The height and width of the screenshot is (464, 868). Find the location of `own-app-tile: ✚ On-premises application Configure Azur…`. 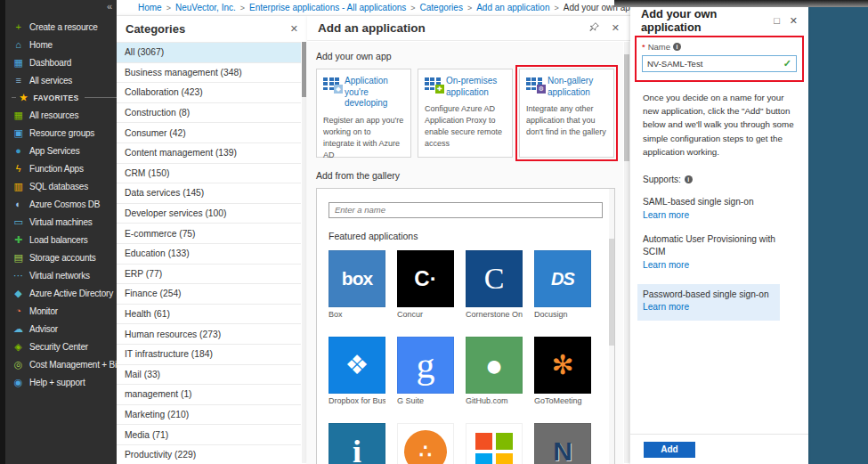

own-app-tile: ✚ On-premises application Configure Azur… is located at coordinates (465, 113).